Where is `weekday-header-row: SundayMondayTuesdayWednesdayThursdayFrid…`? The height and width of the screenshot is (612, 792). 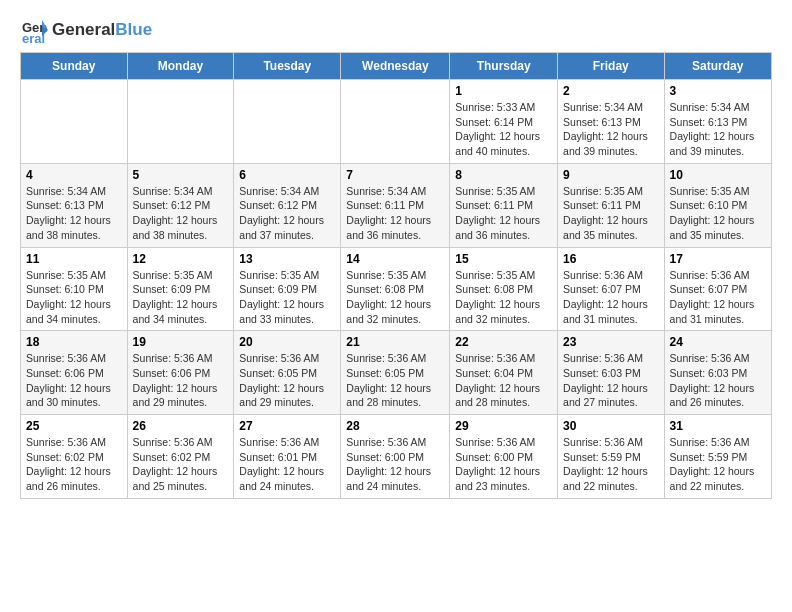
weekday-header-row: SundayMondayTuesdayWednesdayThursdayFrid… is located at coordinates (396, 66).